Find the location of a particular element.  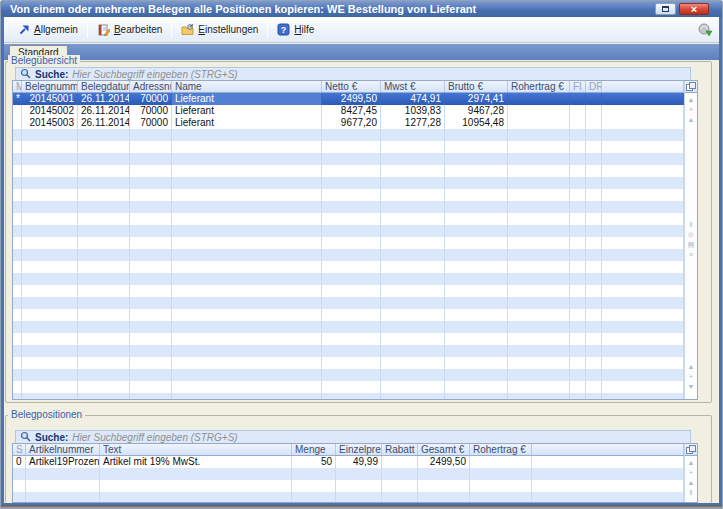

menu-bearbeiten: Bearbeiten is located at coordinates (130, 30).